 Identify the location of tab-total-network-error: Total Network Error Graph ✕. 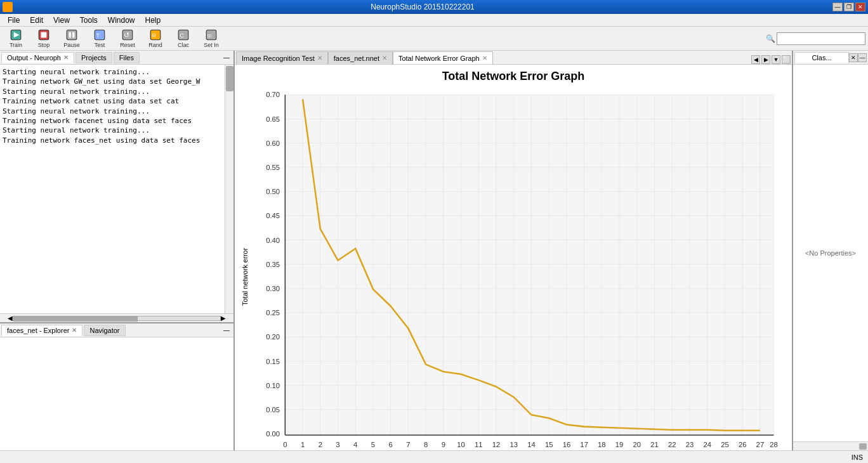
(443, 58).